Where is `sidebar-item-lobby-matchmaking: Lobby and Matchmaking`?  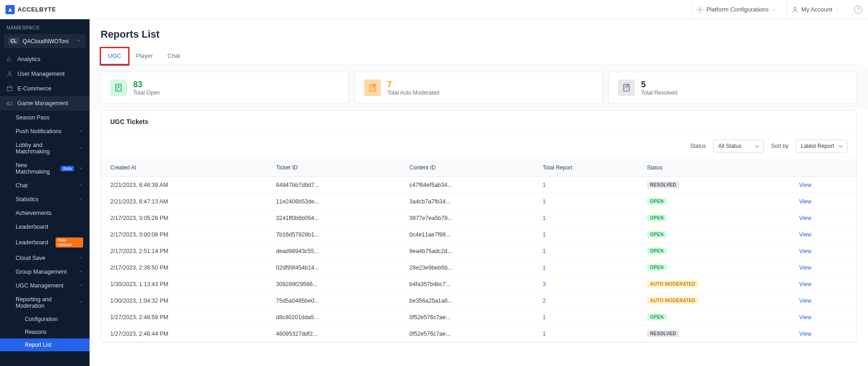 sidebar-item-lobby-matchmaking: Lobby and Matchmaking is located at coordinates (52, 148).